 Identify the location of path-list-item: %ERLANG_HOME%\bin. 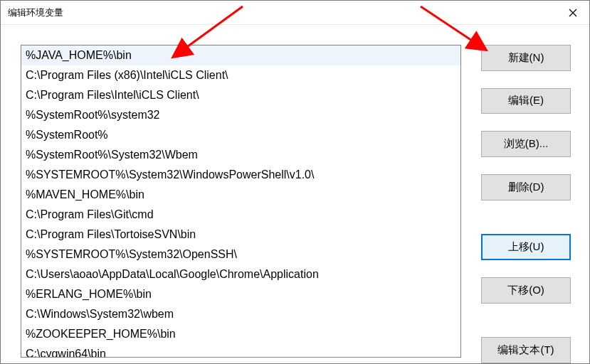
(241, 294).